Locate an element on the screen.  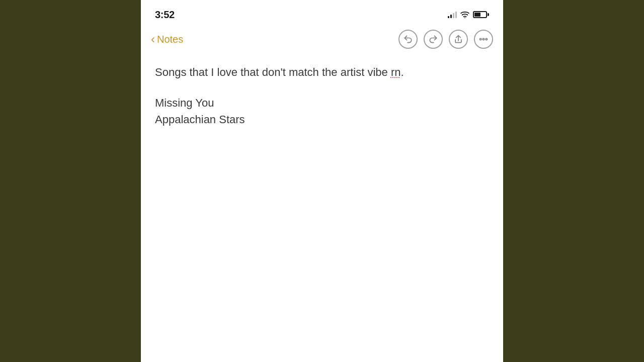
more-icon is located at coordinates (484, 39).